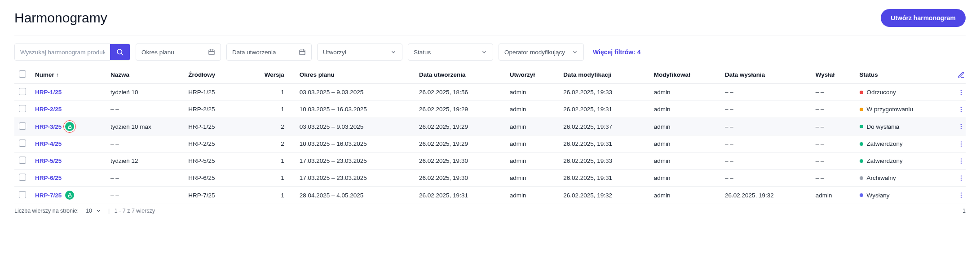  I want to click on cell-modified-at: 26.02.2025, 19:31, so click(604, 144).